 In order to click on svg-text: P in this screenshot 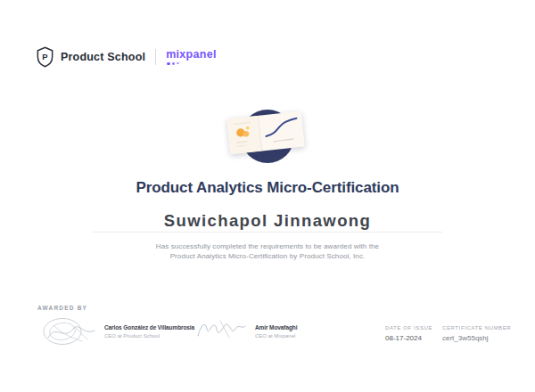, I will do `click(45, 57)`.